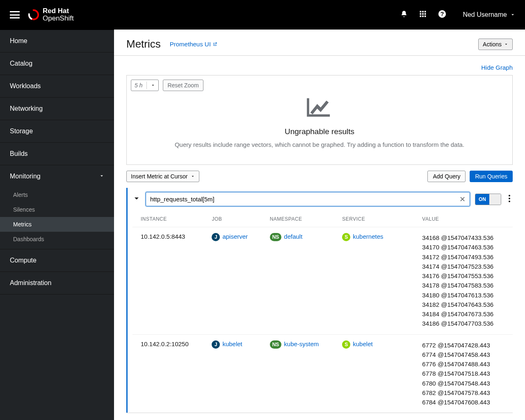  Describe the element at coordinates (366, 281) in the screenshot. I see `cell-service: Skubernetes` at that location.